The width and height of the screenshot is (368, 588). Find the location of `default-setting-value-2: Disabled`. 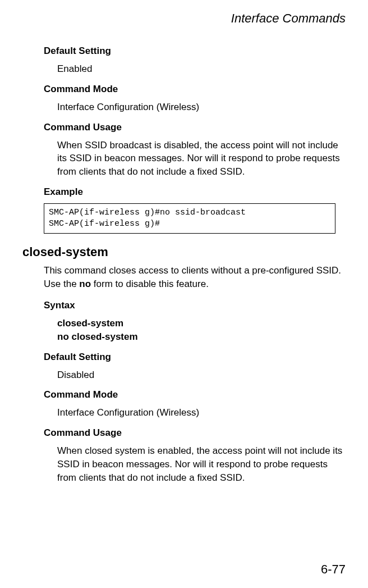

default-setting-value-2: Disabled is located at coordinates (201, 375).